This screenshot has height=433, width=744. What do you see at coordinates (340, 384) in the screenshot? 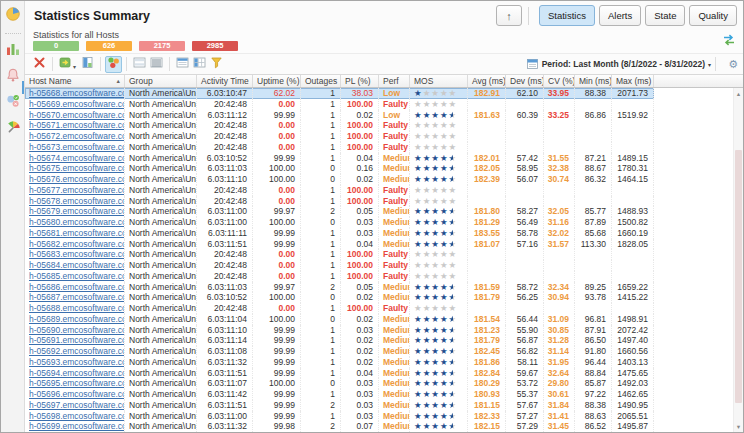
I see `table-row: h-05695.emcosoftware.comNorth America\Un…` at bounding box center [340, 384].